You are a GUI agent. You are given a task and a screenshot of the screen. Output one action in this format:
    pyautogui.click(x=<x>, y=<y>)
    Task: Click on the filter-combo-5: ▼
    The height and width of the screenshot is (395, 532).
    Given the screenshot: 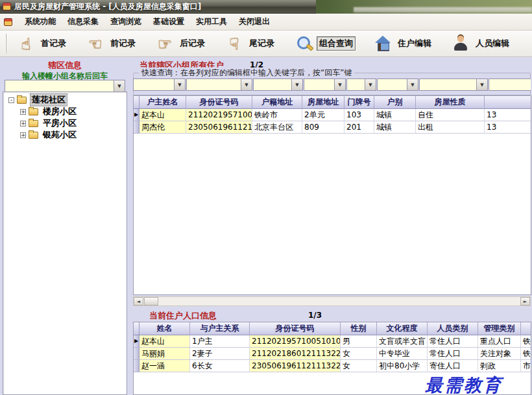 What is the action you would take?
    pyautogui.click(x=398, y=84)
    